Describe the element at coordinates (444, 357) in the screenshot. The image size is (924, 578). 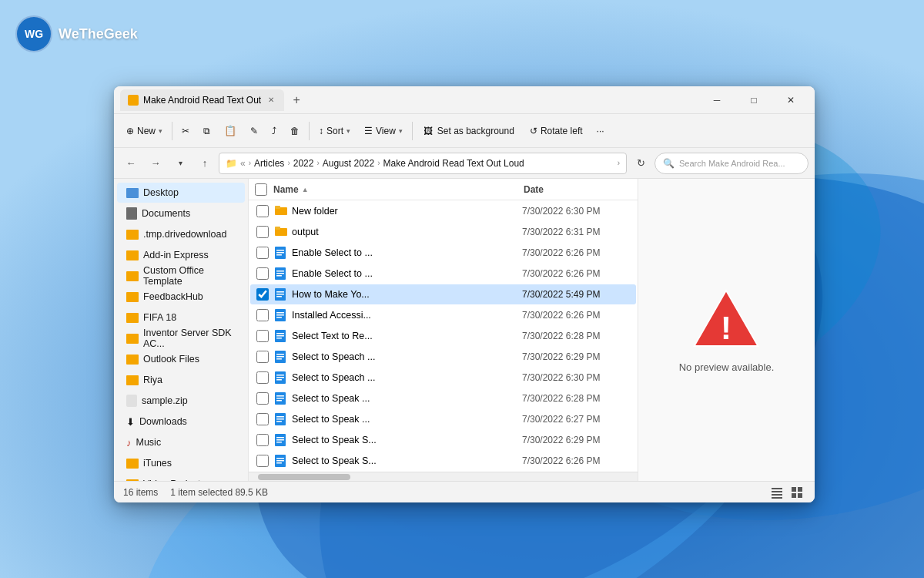
I see `table-row: Select to Speach ...7/30/2022 6:29 PM` at that location.